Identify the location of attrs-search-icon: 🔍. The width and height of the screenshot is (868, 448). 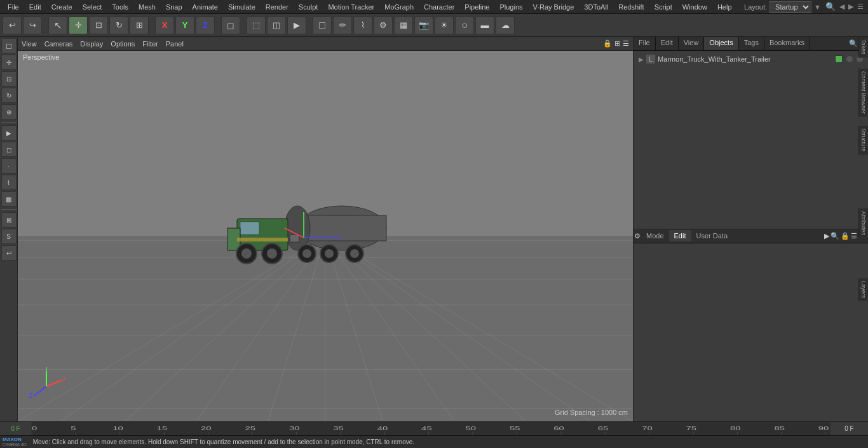
(835, 236).